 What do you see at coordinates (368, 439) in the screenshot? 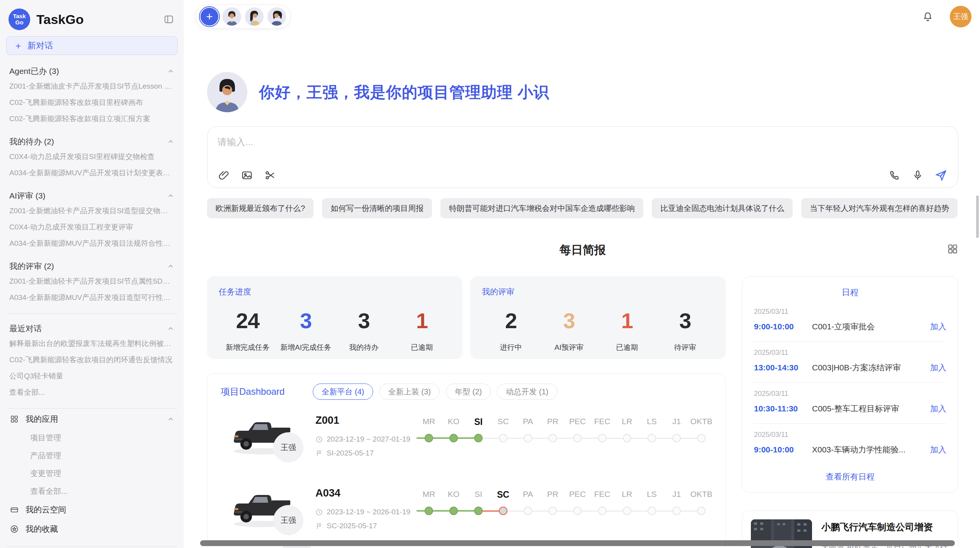
I see `project-dates-text: 2023-12-19 ~ 2027-01-19` at bounding box center [368, 439].